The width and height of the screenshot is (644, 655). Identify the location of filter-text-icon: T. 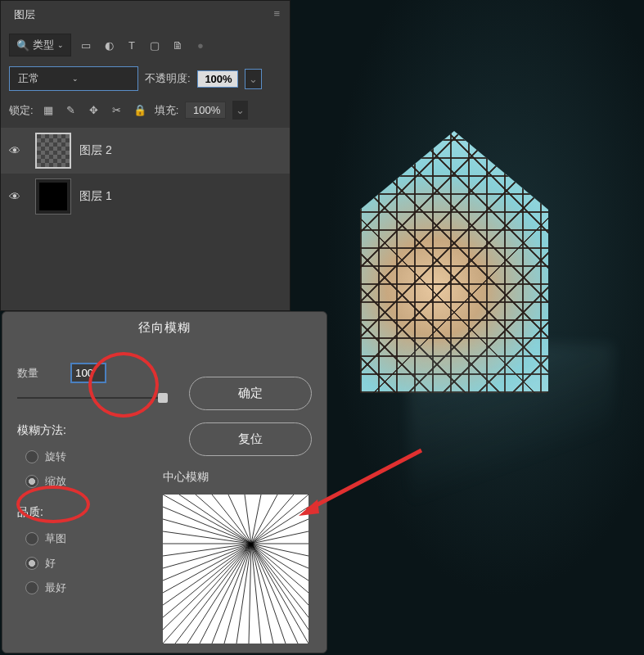
(132, 45).